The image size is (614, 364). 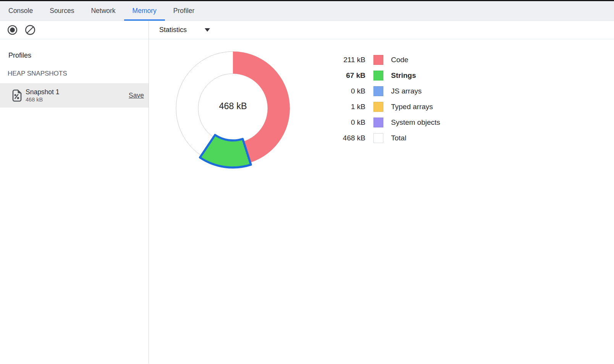 What do you see at coordinates (380, 107) in the screenshot?
I see `legend-row-typed-arrays: 1 kB Typed arrays` at bounding box center [380, 107].